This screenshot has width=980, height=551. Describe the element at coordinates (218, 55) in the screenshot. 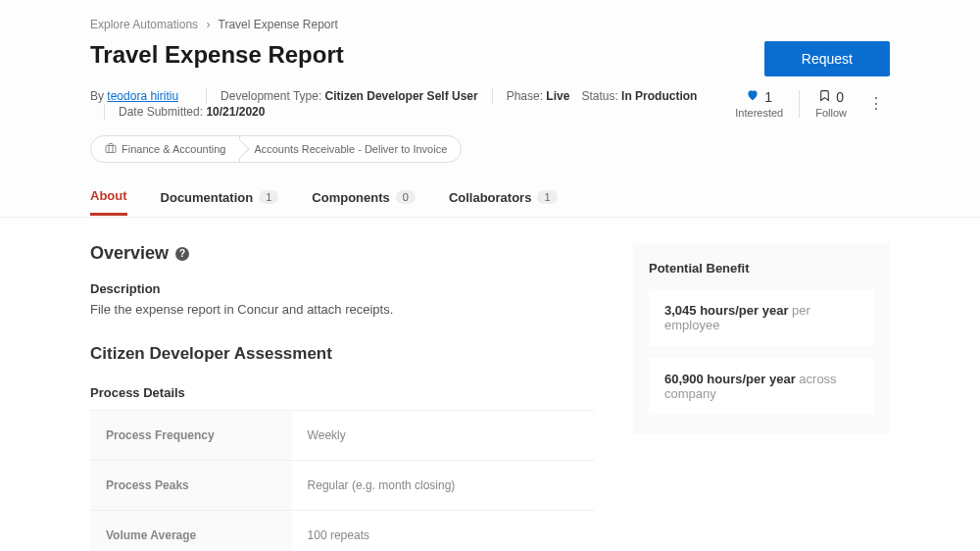

I see `page-title: Travel Expense Report` at that location.